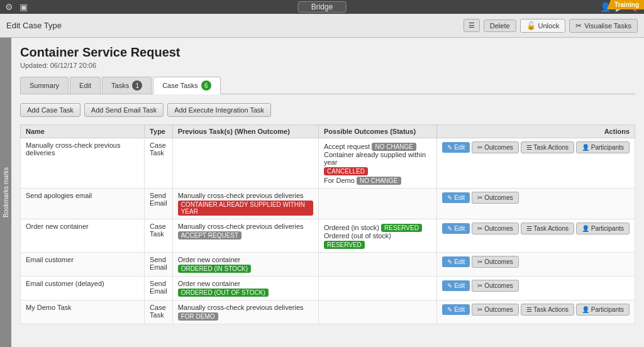 The height and width of the screenshot is (347, 644). Describe the element at coordinates (377, 163) in the screenshot. I see `cell-outcomes: Accept request NO CHANGEContainer alread…` at that location.